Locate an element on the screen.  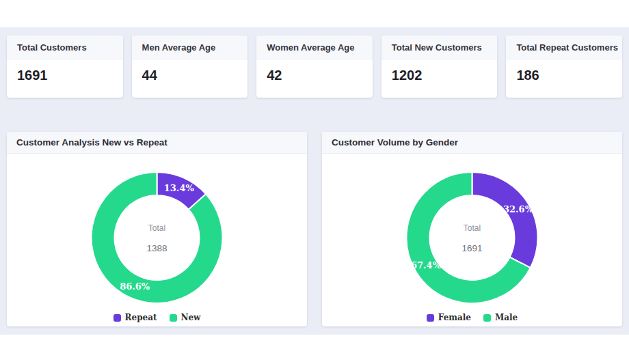
slice-percent-label: 32.6% is located at coordinates (518, 209).